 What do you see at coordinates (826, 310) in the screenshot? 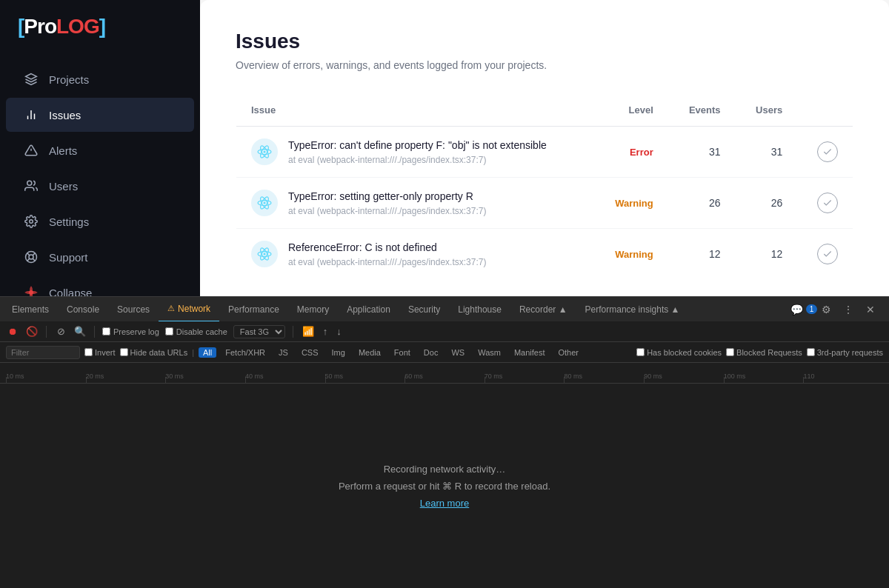
I see `settings-button: ⚙` at bounding box center [826, 310].